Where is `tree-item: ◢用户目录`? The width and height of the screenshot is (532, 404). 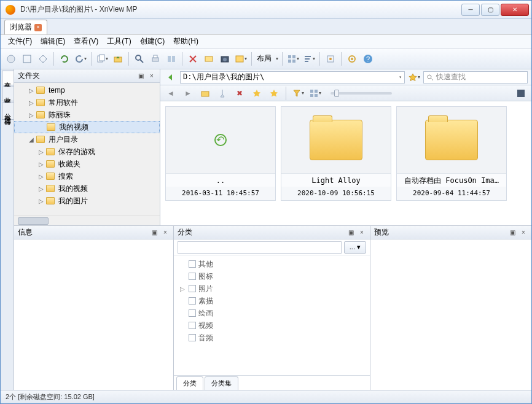 tree-item: ◢用户目录 is located at coordinates (87, 139).